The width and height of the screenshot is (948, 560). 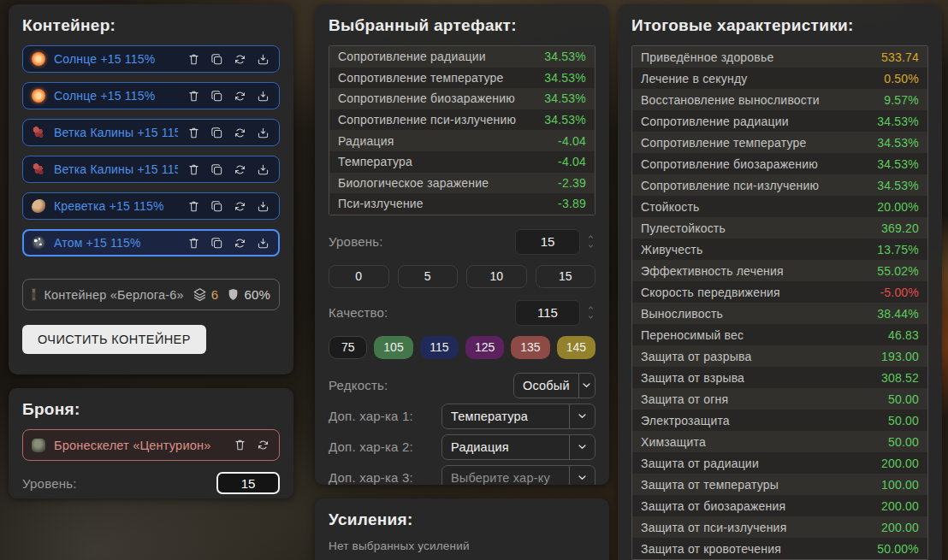 What do you see at coordinates (257, 294) in the screenshot?
I see `container-protection: 60%` at bounding box center [257, 294].